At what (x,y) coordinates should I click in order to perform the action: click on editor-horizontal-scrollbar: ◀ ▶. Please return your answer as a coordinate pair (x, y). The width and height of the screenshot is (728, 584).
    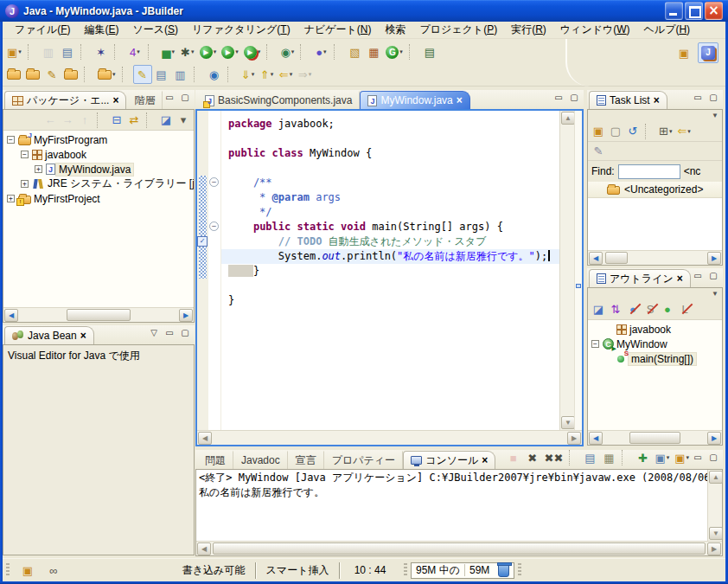
    Looking at the image, I should click on (389, 438).